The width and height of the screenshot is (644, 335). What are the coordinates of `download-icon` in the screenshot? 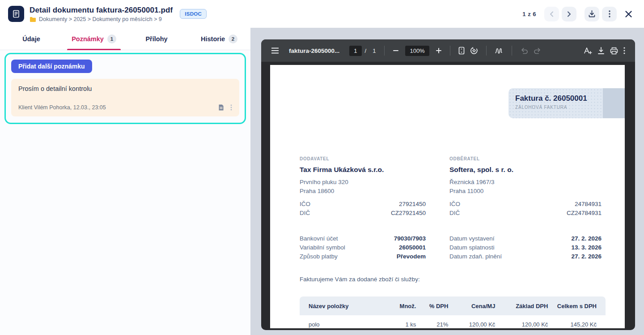 It's located at (601, 51).